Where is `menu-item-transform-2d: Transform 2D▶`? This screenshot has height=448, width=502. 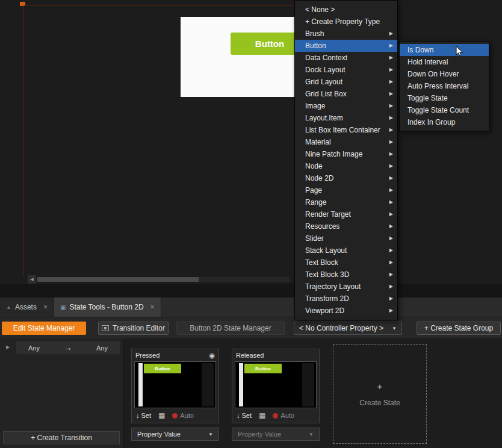
menu-item-transform-2d: Transform 2D▶ is located at coordinates (346, 299).